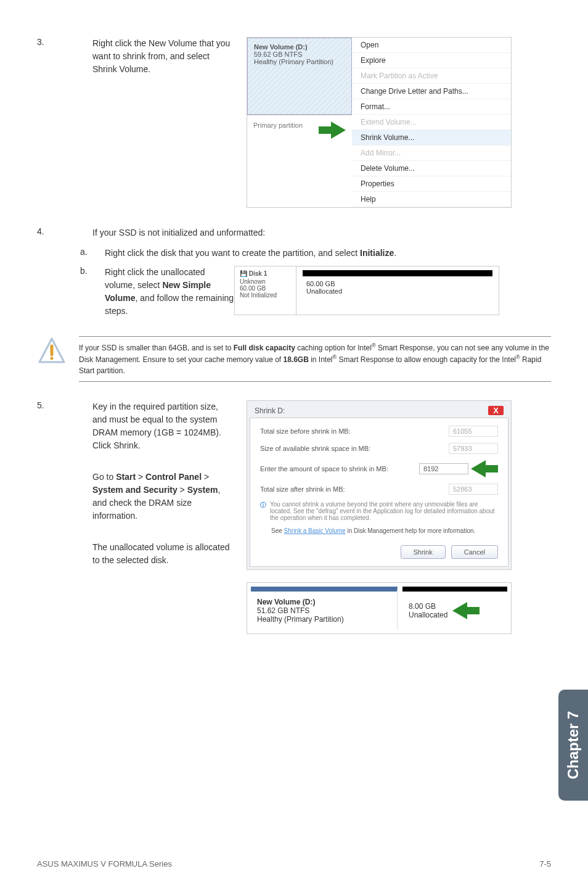  What do you see at coordinates (431, 169) in the screenshot?
I see `menu-delete: Delete Volume...` at bounding box center [431, 169].